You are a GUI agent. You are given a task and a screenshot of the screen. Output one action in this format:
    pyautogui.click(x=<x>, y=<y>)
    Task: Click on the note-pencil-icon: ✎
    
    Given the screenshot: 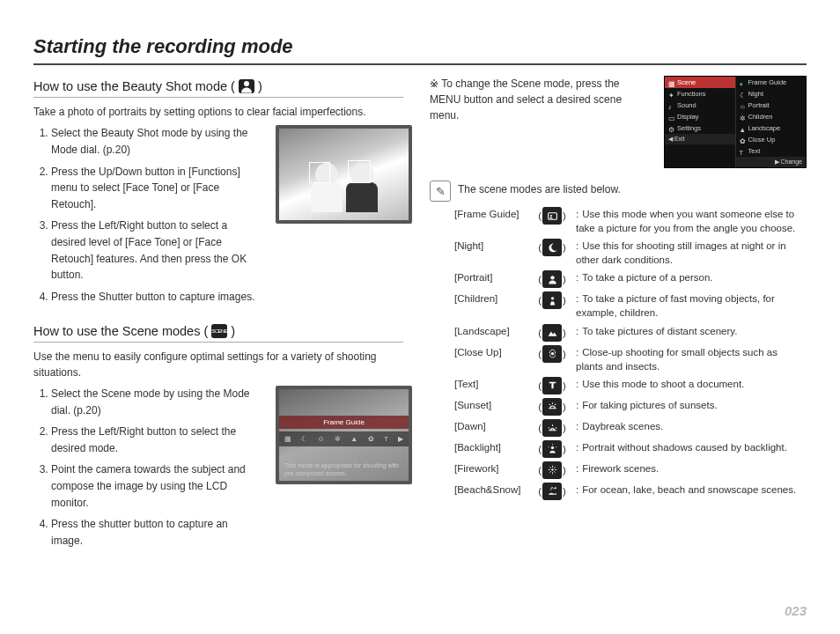 What is the action you would take?
    pyautogui.click(x=440, y=191)
    